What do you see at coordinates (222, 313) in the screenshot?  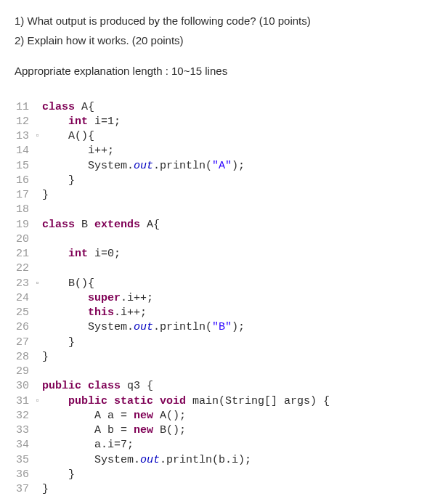 I see `code-line: 25 this.i++;` at bounding box center [222, 313].